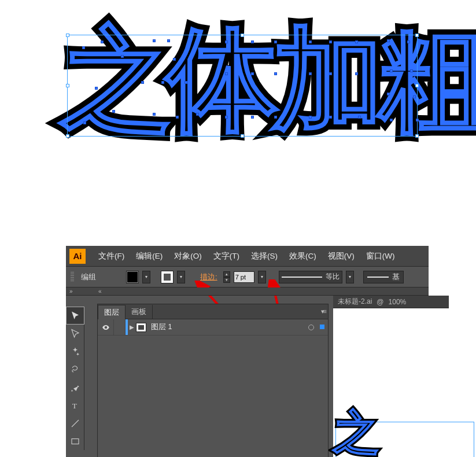  I want to click on stroke-dropdown-icon: ▾, so click(181, 277).